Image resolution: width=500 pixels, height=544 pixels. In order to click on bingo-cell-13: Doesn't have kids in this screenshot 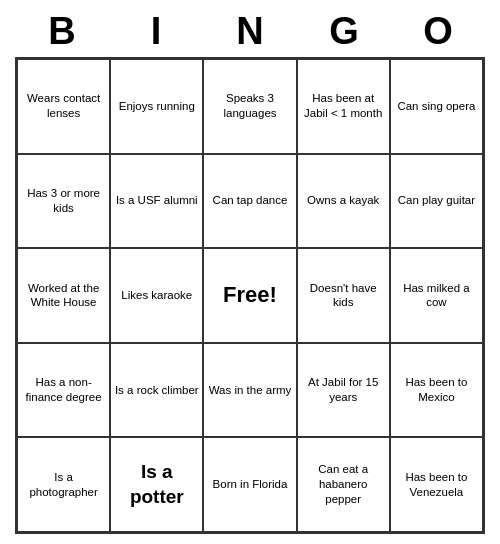, I will do `click(344, 296)`.